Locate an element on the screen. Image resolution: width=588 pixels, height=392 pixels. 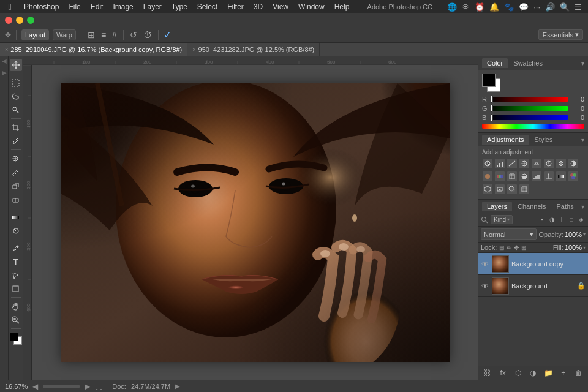
grid-icon-2: ≡ is located at coordinates (104, 35).